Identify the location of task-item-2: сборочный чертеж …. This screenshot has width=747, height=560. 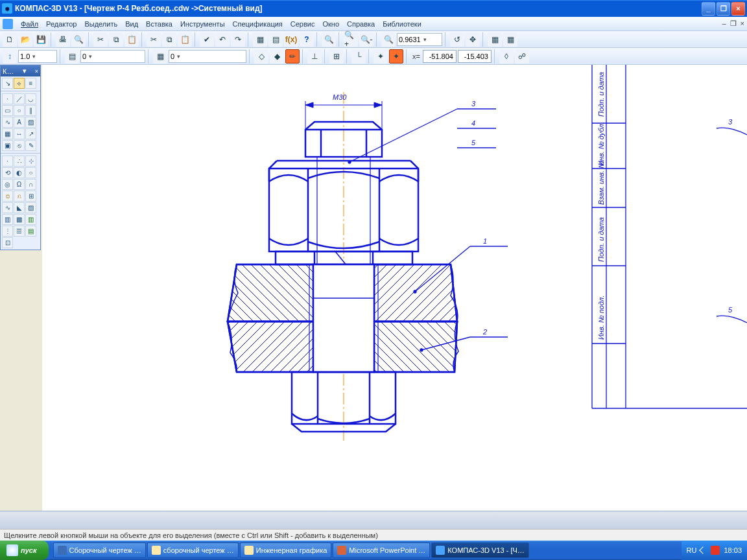
(193, 550).